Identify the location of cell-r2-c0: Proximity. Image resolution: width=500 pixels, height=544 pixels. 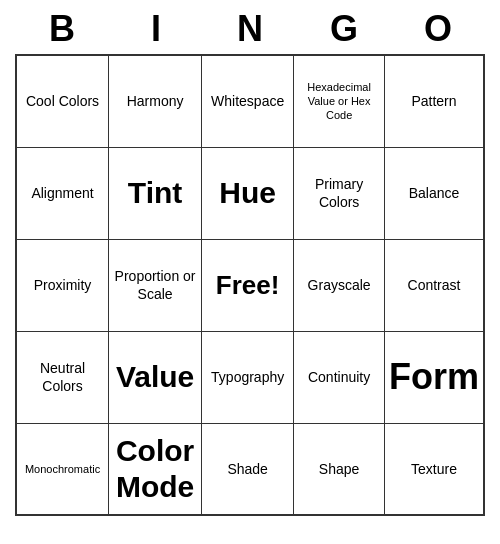
(62, 285).